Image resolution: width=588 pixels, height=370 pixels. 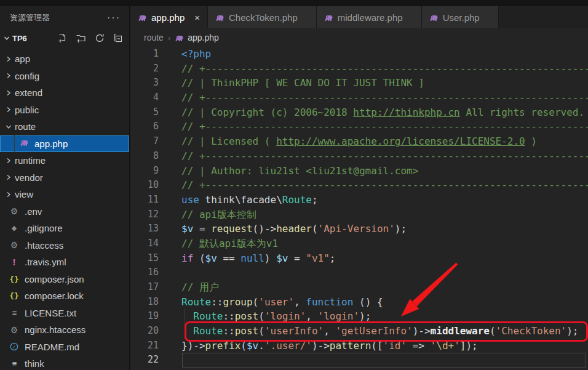 What do you see at coordinates (65, 195) in the screenshot?
I see `tree-item-view: view` at bounding box center [65, 195].